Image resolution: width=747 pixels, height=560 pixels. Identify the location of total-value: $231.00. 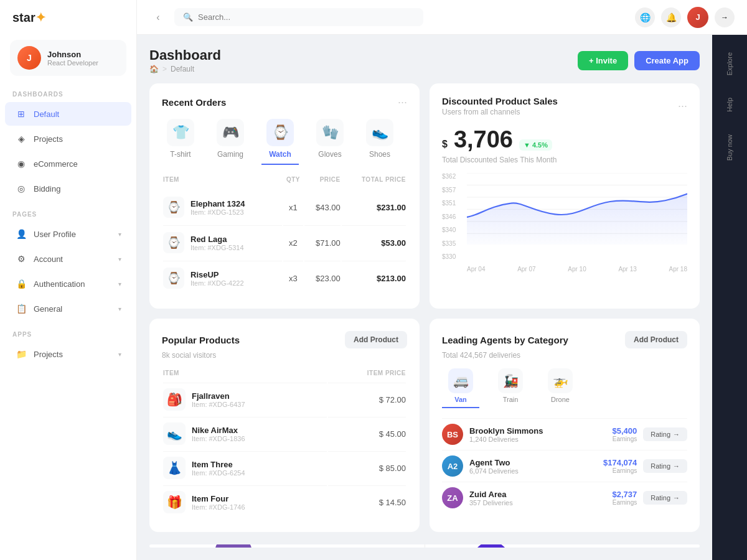
(374, 207).